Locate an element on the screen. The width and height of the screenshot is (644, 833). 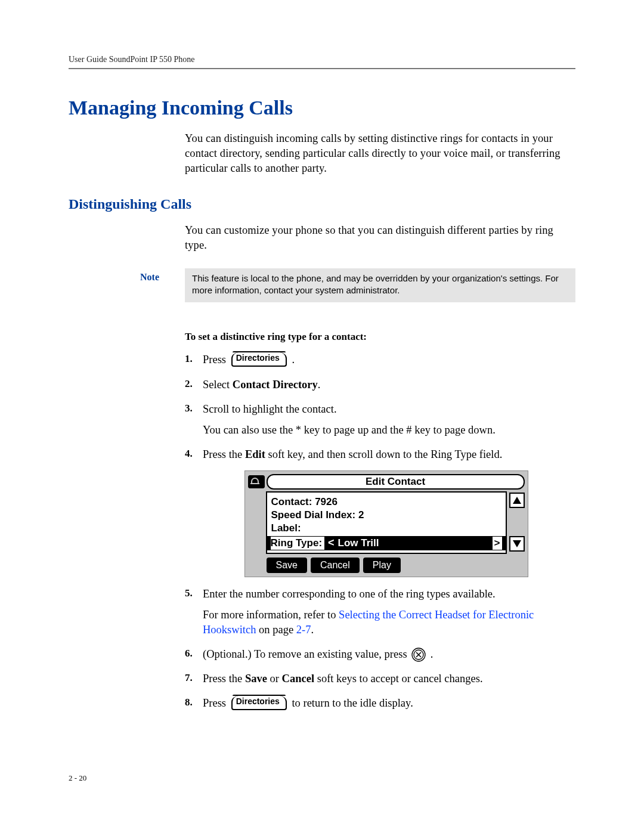
chevron-left-icon: < is located at coordinates (332, 543).